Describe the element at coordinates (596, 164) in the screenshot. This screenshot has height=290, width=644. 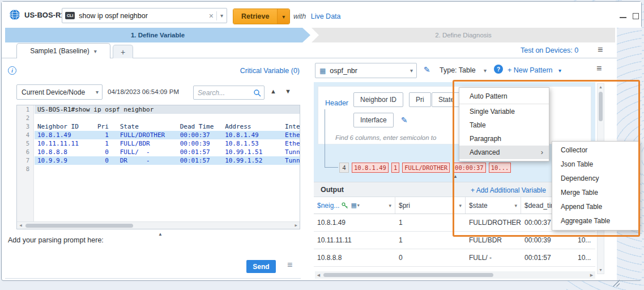
I see `menu-item-json-table: Json Table` at that location.